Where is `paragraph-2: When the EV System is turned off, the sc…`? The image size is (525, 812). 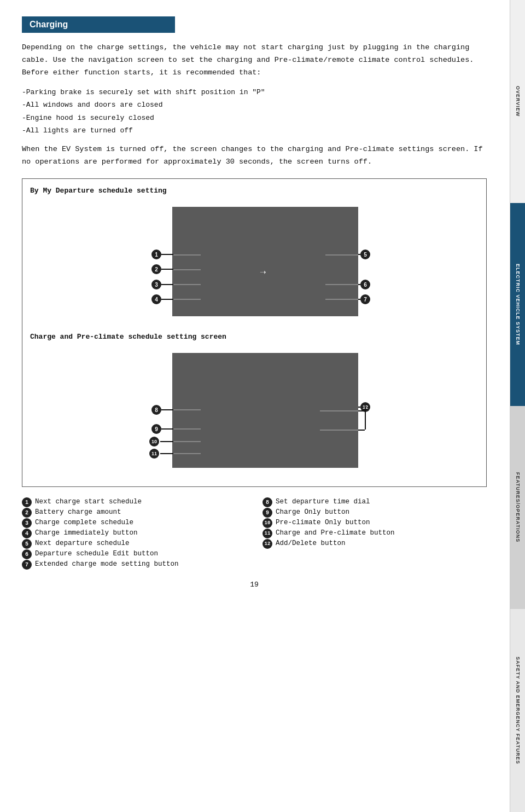
paragraph-2: When the EV System is turned off, the sc… is located at coordinates (254, 156).